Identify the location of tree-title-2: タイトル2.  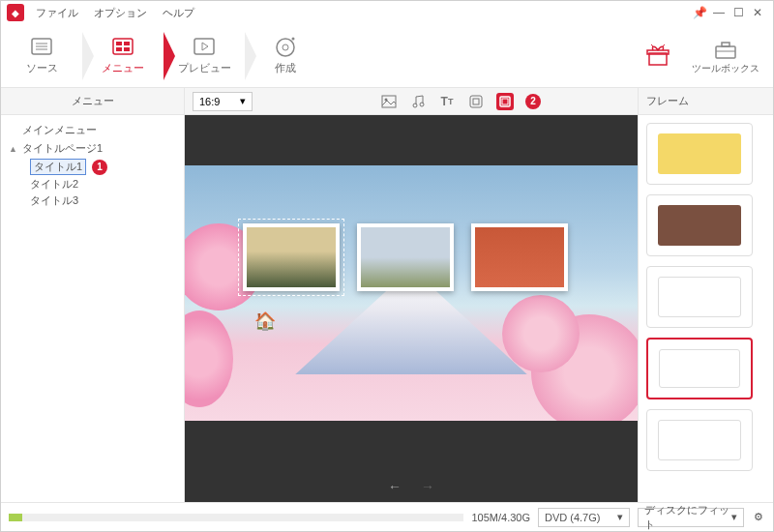
(104, 184).